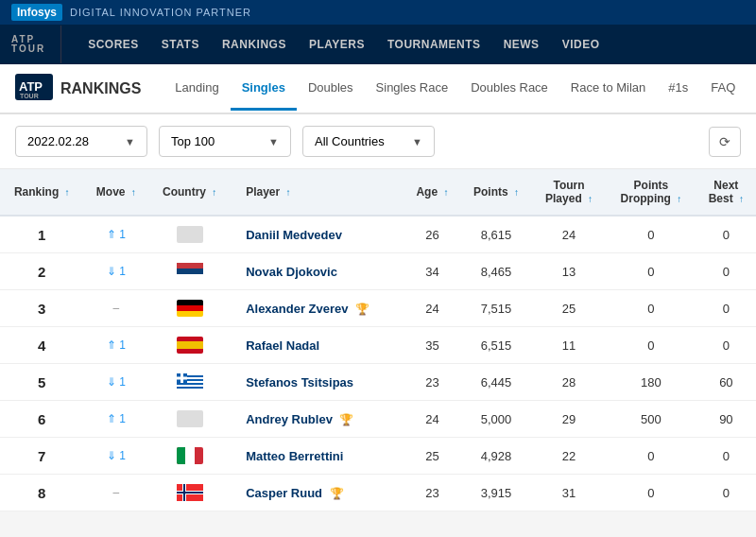 Image resolution: width=756 pixels, height=537 pixels. I want to click on cell-tourn-played: 29, so click(569, 420).